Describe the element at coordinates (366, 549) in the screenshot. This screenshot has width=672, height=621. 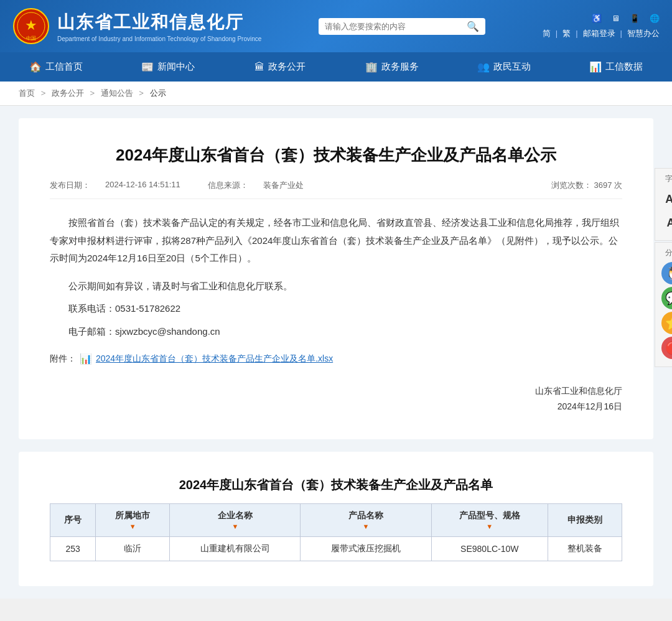
I see `cell-product: 履带式液压挖掘机` at that location.